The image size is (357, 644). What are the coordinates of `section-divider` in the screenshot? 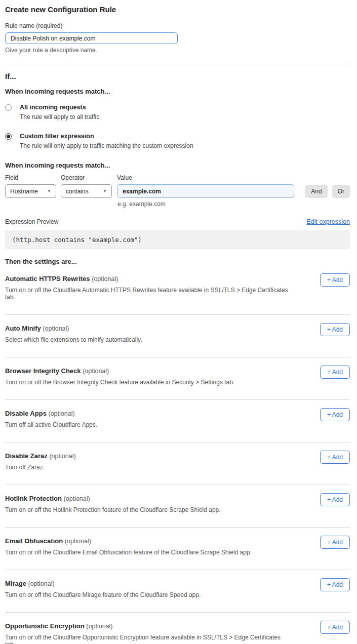 It's located at (177, 64).